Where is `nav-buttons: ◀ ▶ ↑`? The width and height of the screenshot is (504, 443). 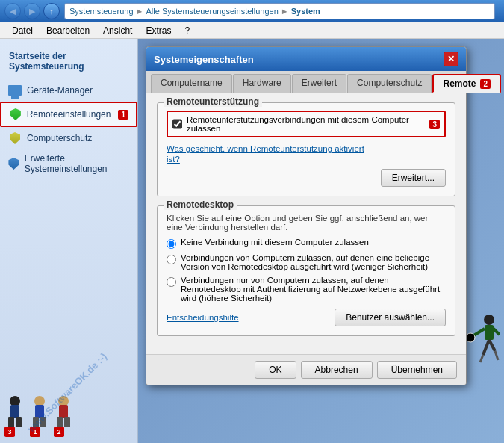
nav-buttons: ◀ ▶ ↑ is located at coordinates (32, 11).